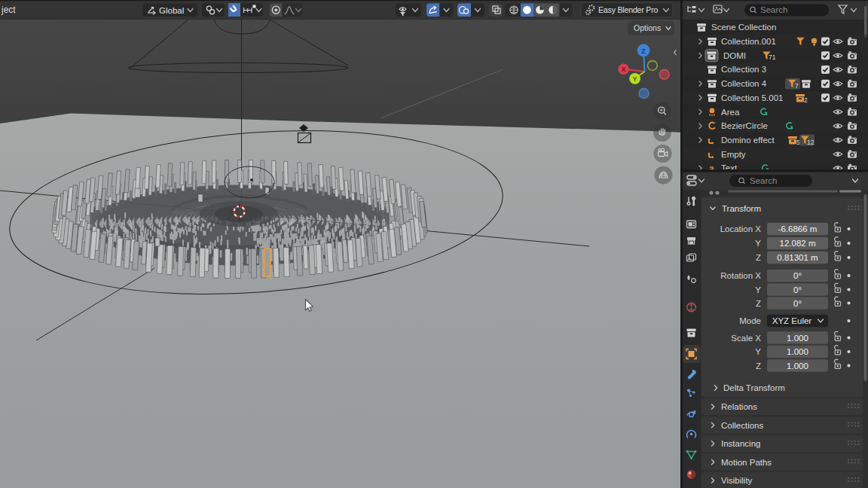 The image size is (868, 488). I want to click on svg-text: Collection.001, so click(749, 41).